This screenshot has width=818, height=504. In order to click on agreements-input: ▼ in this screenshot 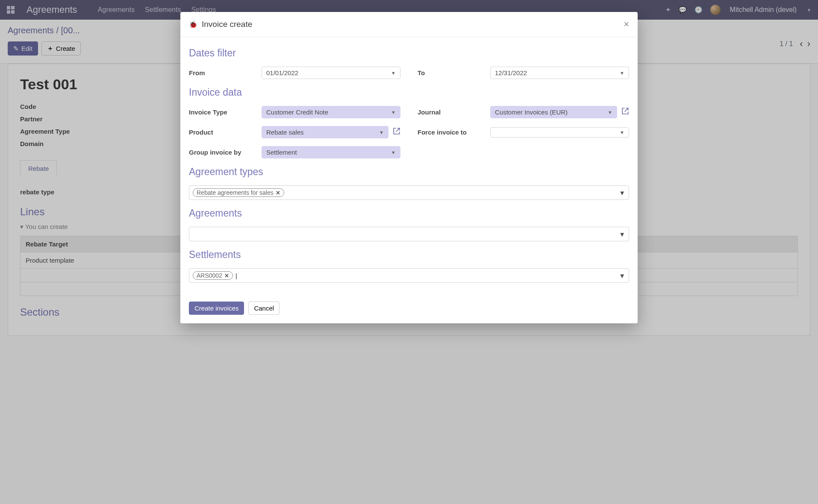, I will do `click(409, 234)`.